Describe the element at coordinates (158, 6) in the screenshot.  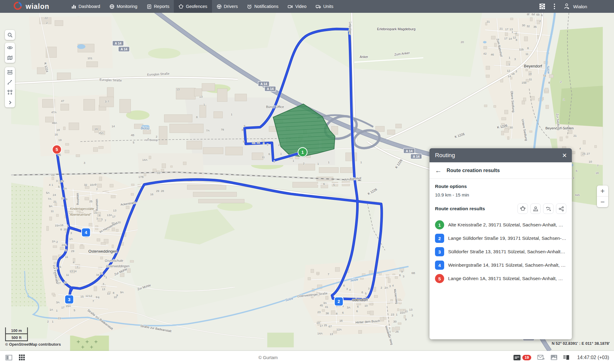
I see `nav-reports: Reports` at that location.